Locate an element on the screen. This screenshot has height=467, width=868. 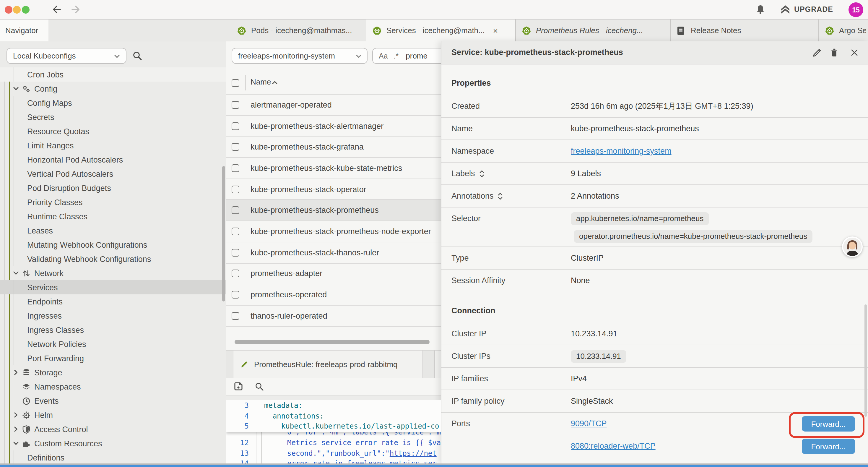
close-window-button is located at coordinates (9, 10).